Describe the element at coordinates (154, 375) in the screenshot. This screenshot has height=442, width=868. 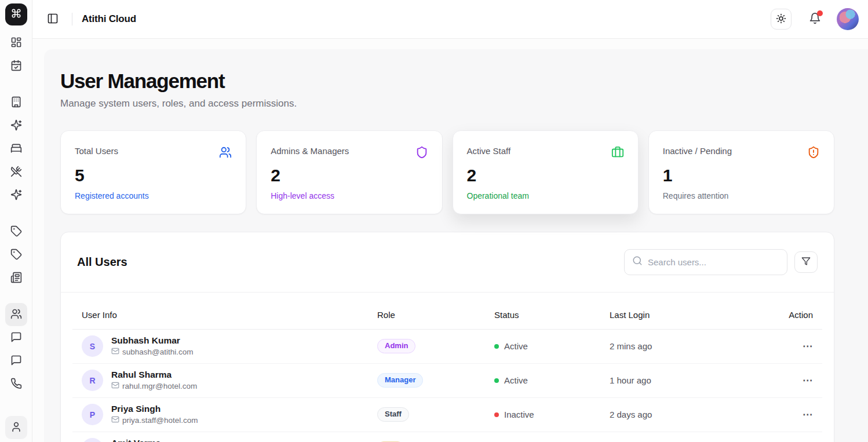
I see `user-name: Rahul Sharma` at that location.